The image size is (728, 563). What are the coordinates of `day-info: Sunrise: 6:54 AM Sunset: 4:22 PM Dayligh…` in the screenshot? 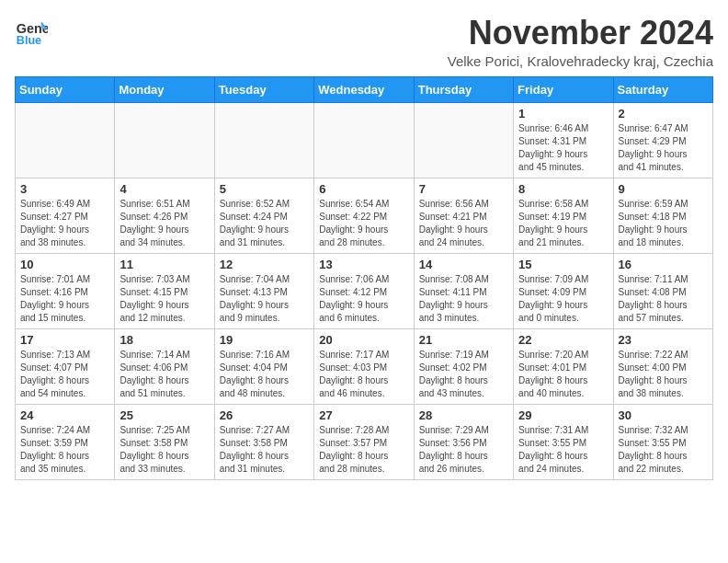 It's located at (364, 224).